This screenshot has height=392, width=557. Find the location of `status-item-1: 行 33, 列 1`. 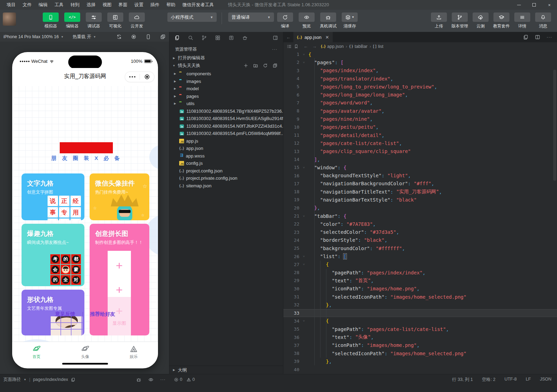

status-item-1: 行 33, 列 1 is located at coordinates (463, 380).